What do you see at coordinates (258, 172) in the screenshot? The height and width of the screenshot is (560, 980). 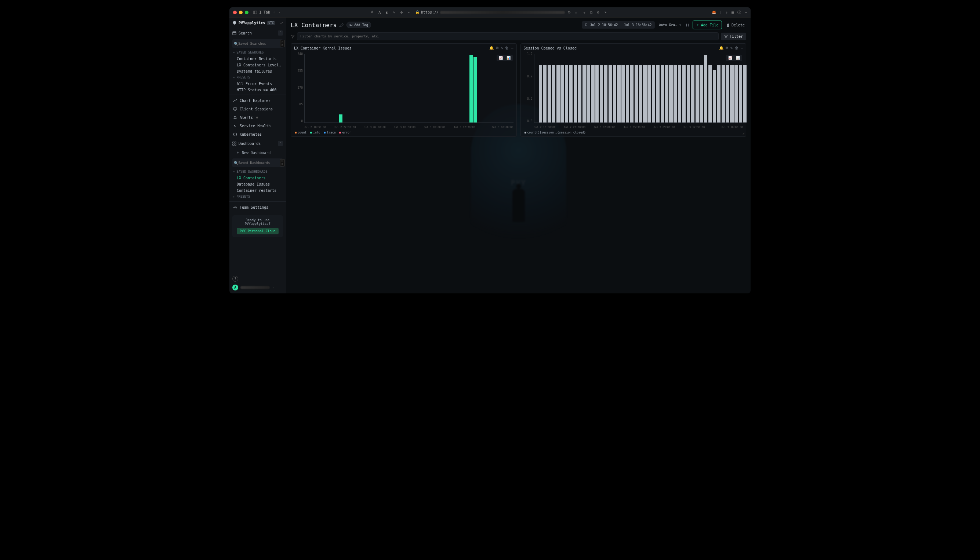 I see `saved-dashboards-group-label: ▾ SAVED DASHBOARDS` at bounding box center [258, 172].